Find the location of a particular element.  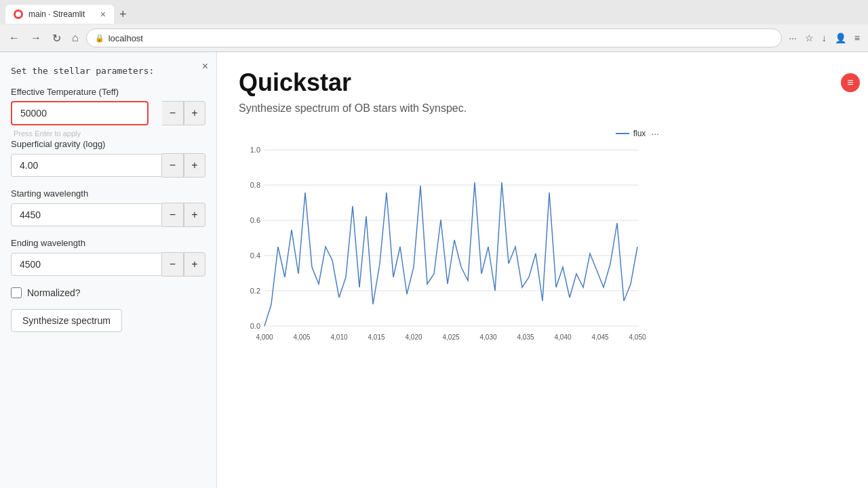

nav-actions: ··· ☆ ↓ 👤 ≡ is located at coordinates (825, 38).